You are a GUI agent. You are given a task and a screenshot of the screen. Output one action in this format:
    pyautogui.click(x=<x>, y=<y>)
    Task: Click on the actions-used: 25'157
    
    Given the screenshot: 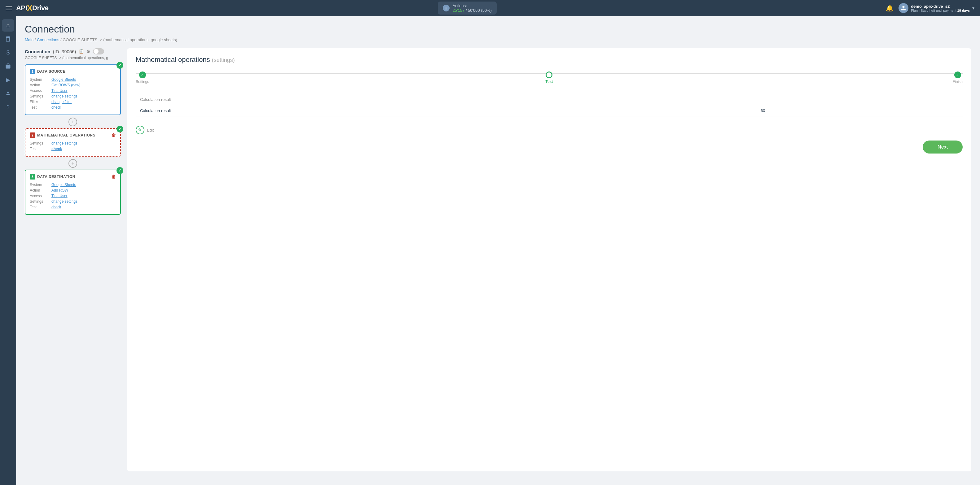 What is the action you would take?
    pyautogui.click(x=459, y=10)
    